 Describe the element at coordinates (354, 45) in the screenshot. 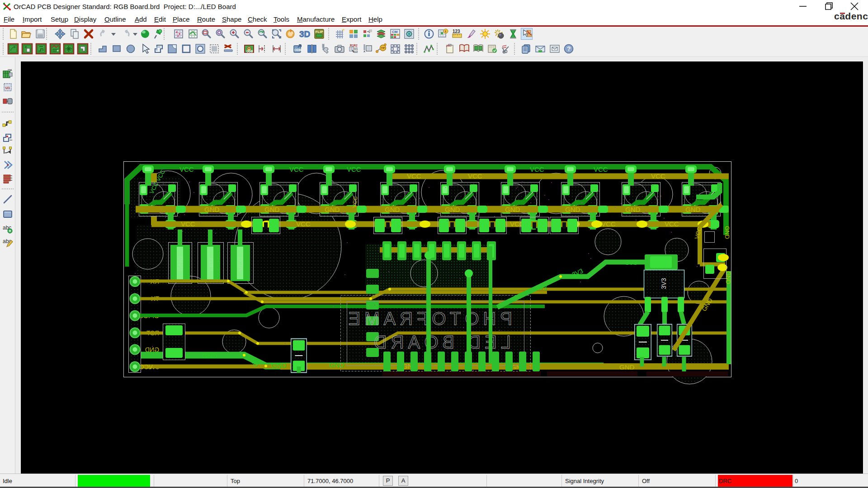

I see `svg-text: R1R2` at that location.